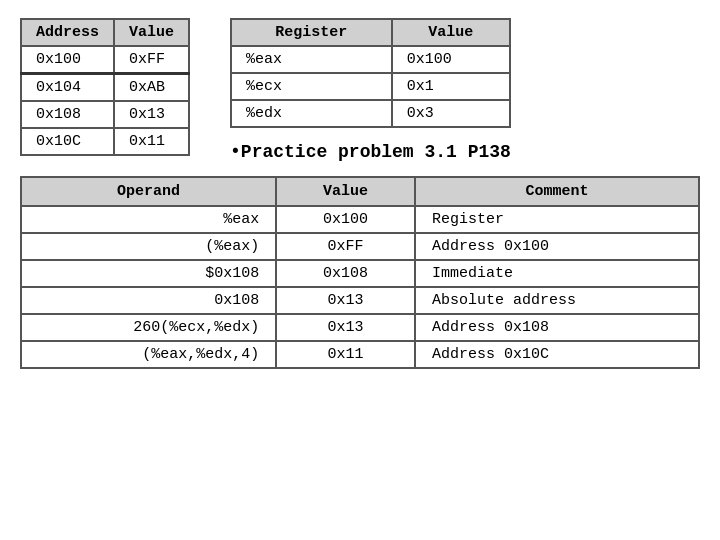  Describe the element at coordinates (370, 86) in the screenshot. I see `reg-row: %ecx0x1` at that location.